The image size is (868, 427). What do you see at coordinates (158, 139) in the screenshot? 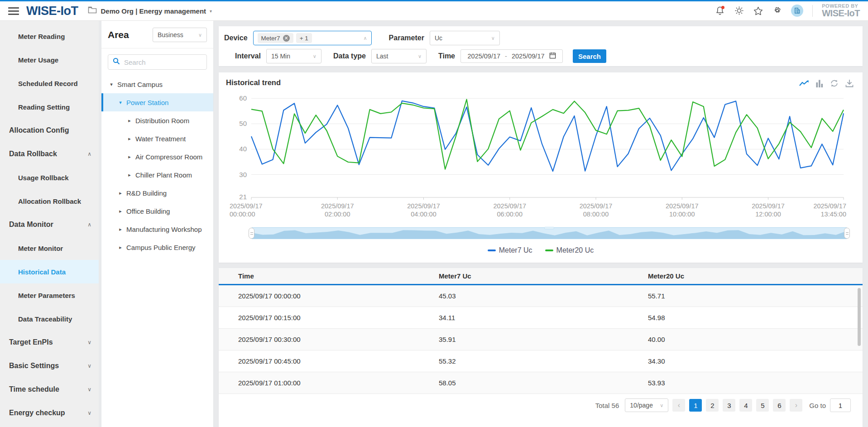
I see `tree-node-water-treatment: ▸Water Treatment` at bounding box center [158, 139].